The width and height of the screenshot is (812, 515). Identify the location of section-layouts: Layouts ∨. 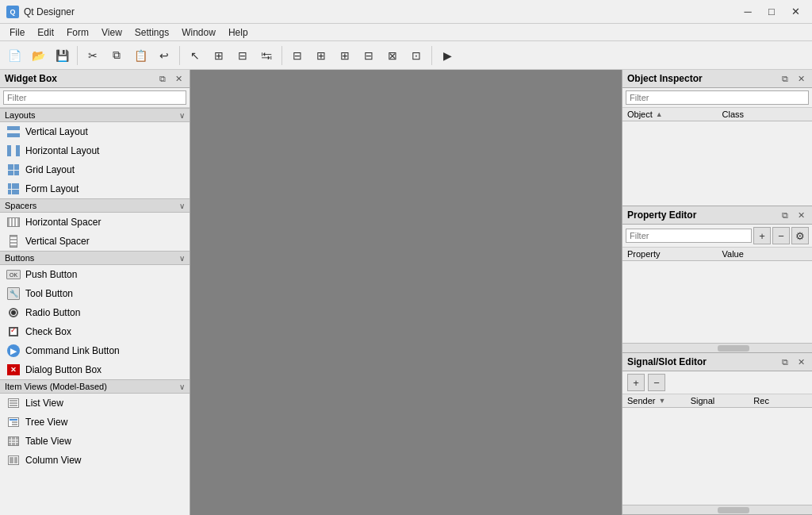
(95, 115).